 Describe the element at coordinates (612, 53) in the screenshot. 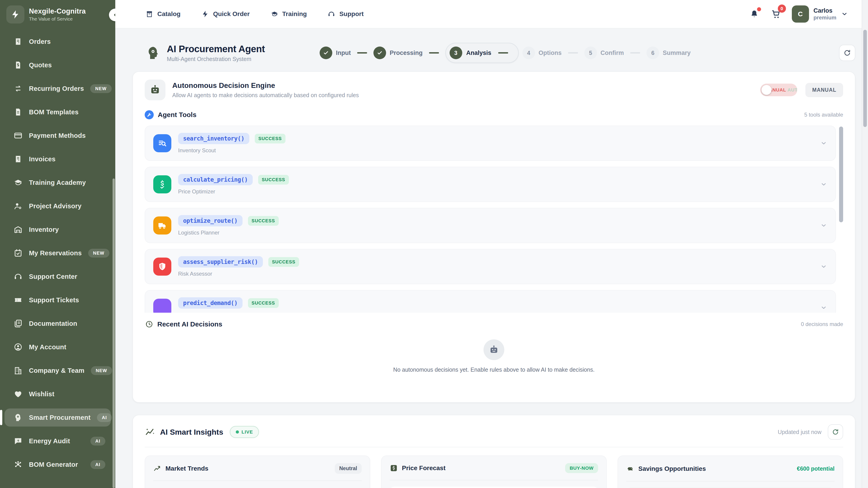

I see `step-label: Confirm` at that location.